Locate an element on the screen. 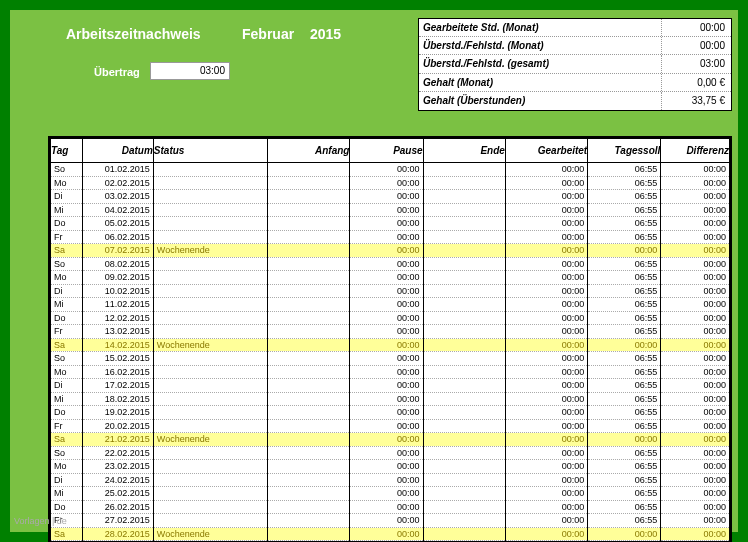 The height and width of the screenshot is (542, 748). cell-date: 01.02.2015 is located at coordinates (118, 170).